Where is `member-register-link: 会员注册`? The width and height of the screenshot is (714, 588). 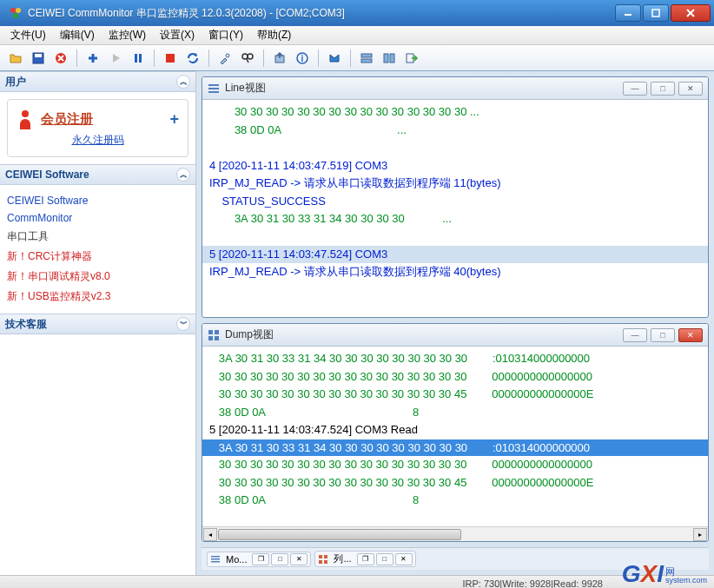
member-register-link: 会员注册 is located at coordinates (67, 120).